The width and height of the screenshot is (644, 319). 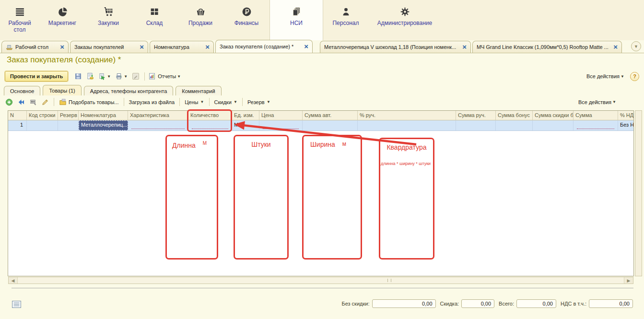 I want to click on form-tab-main: Основное, so click(x=22, y=91).